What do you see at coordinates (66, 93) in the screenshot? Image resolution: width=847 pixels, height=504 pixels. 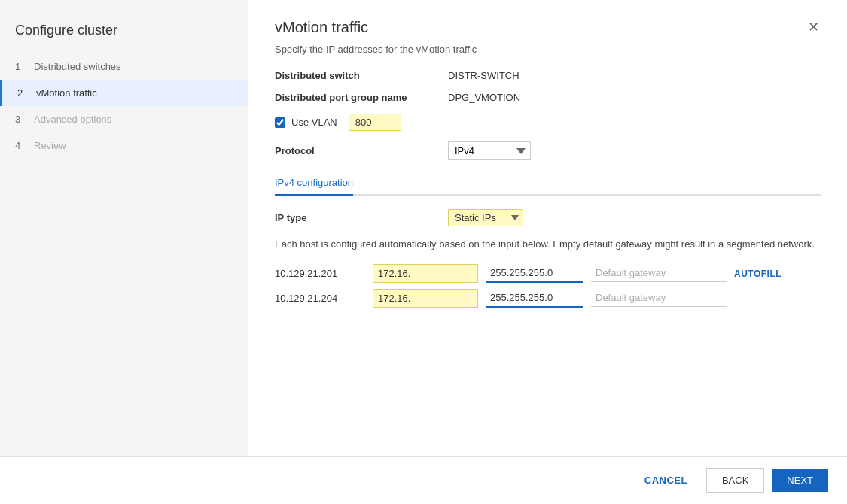 I see `step2-label: vMotion traffic` at bounding box center [66, 93].